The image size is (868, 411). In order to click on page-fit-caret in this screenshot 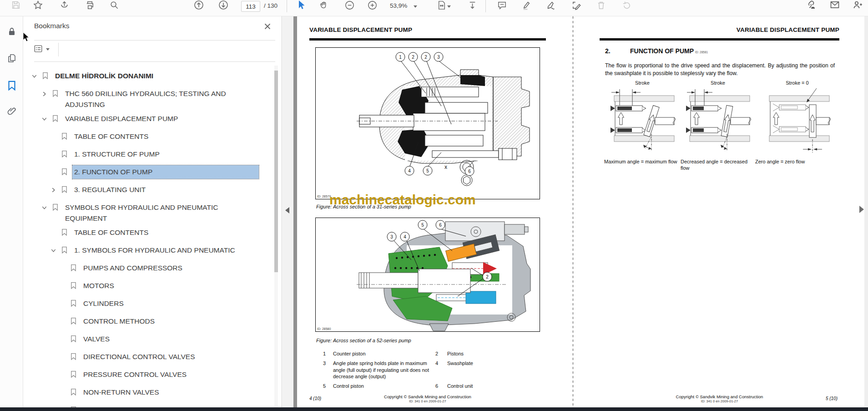, I will do `click(449, 6)`.